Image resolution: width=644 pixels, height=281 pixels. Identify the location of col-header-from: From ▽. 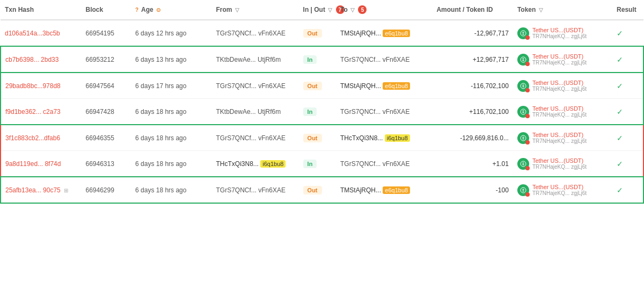
(255, 10).